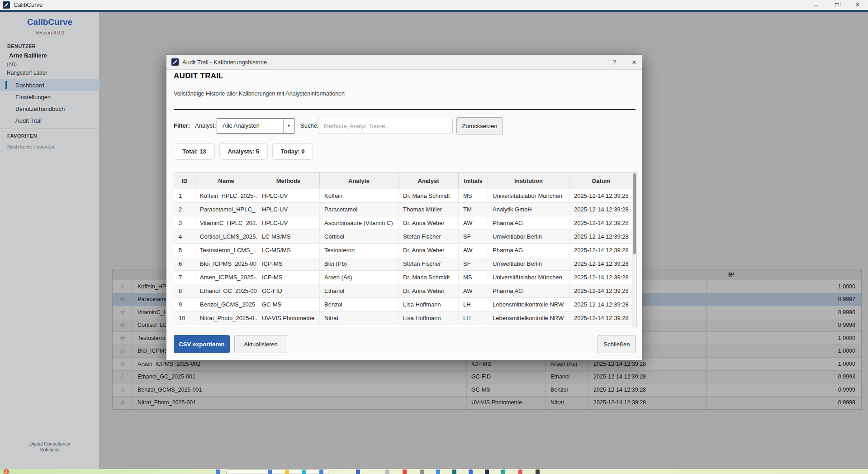 The image size is (868, 474). What do you see at coordinates (30, 85) in the screenshot?
I see `sidebar-item-label: Dashboard` at bounding box center [30, 85].